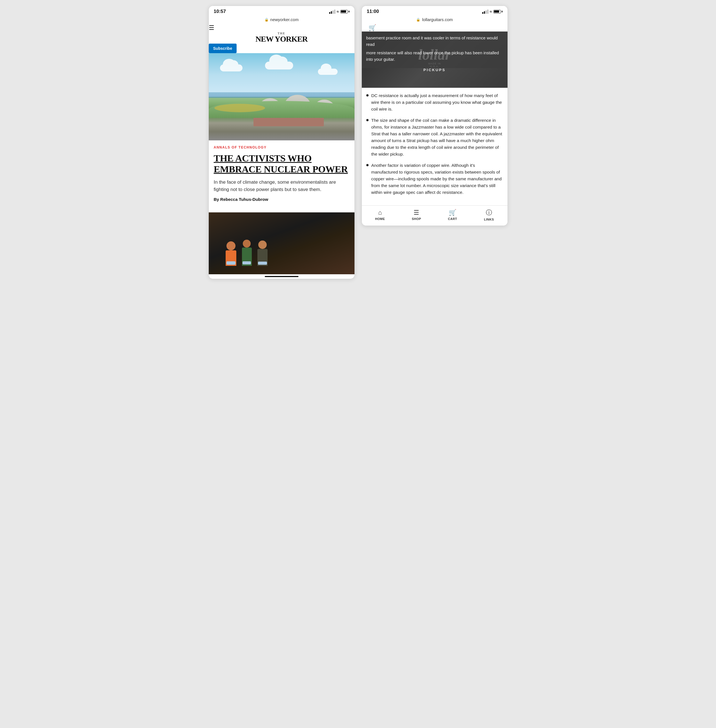 The height and width of the screenshot is (728, 716). I want to click on subscribe-button: Subscribe, so click(223, 48).